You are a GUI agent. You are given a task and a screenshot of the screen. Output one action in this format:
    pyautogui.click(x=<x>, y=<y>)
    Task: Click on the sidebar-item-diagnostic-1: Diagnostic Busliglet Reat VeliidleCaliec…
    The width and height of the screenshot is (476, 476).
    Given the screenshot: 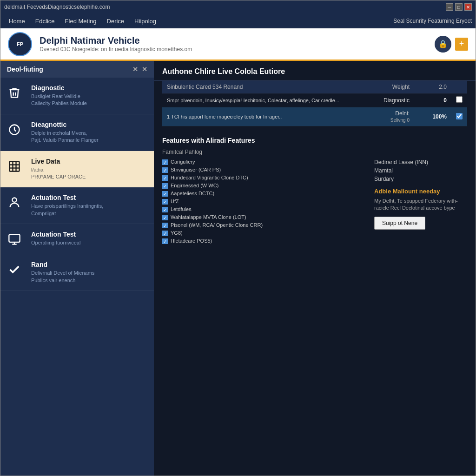 What is the action you would take?
    pyautogui.click(x=77, y=96)
    